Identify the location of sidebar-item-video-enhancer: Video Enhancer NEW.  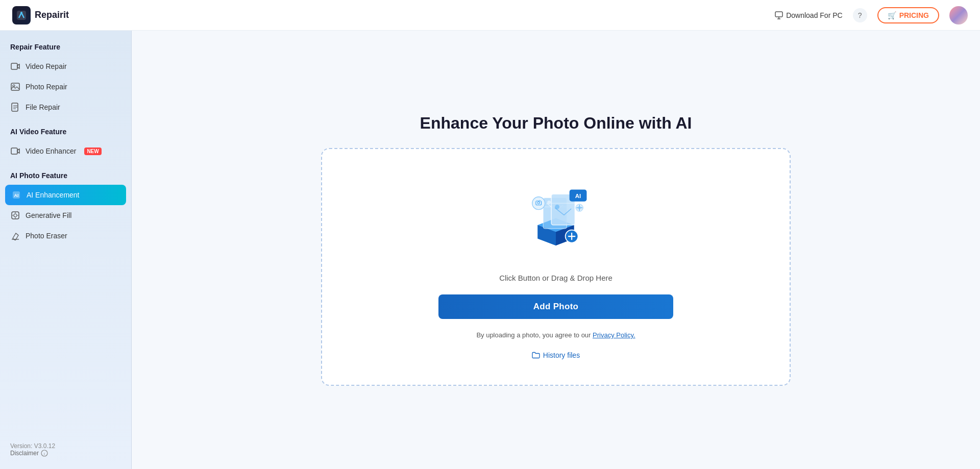
(65, 151).